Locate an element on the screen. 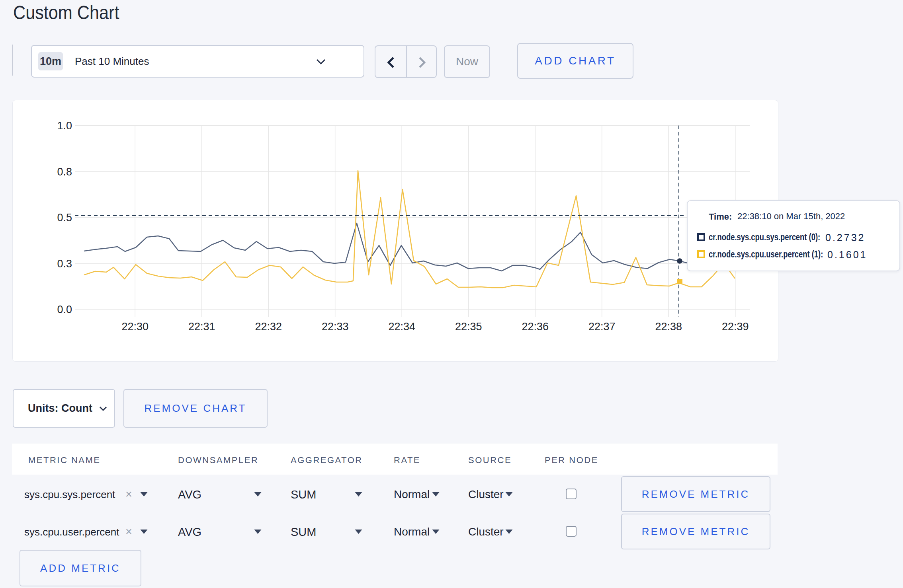  svg-text: 22:37 is located at coordinates (602, 327).